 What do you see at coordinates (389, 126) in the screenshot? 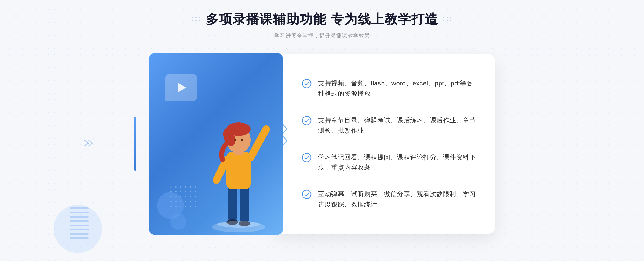
I see `feature-item-2: 支持章节目录、弹题考试、课后练习、课后作业、章节测验、批改作业` at bounding box center [389, 126].